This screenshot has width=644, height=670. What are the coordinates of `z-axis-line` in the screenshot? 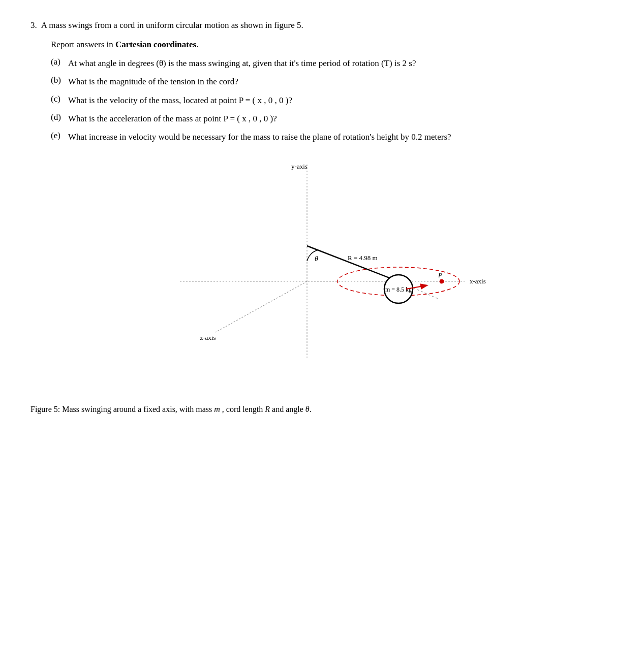 It's located at (261, 307).